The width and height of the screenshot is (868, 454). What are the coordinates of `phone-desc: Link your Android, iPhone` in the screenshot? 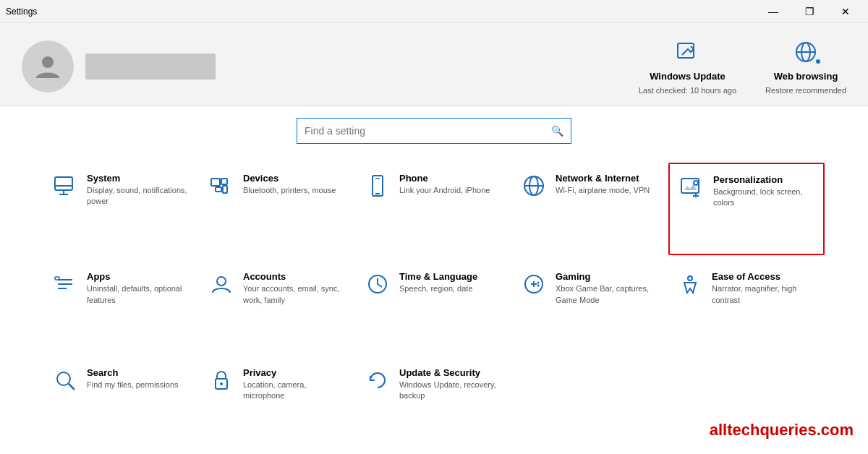 It's located at (444, 191).